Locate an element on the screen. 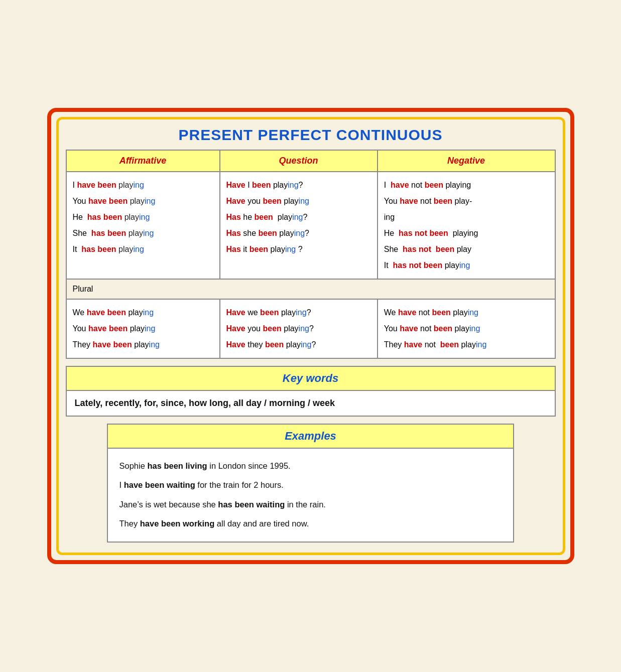 The height and width of the screenshot is (672, 621). example-4: They have been working all day and are t… is located at coordinates (310, 523).